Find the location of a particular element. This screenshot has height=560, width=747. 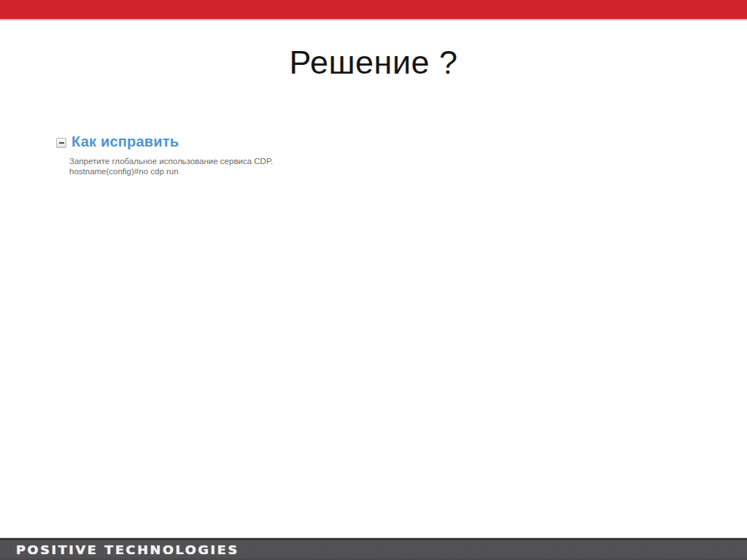

collapse-minus-icon is located at coordinates (61, 143).